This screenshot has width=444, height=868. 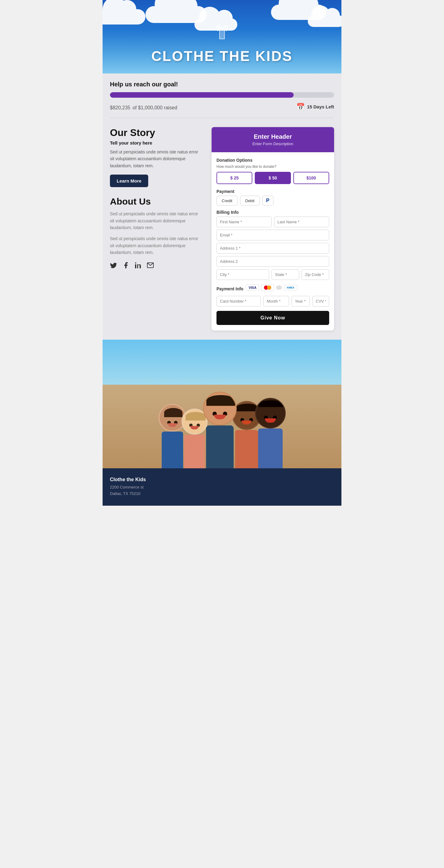 I want to click on paypal-icon: P, so click(x=268, y=201).